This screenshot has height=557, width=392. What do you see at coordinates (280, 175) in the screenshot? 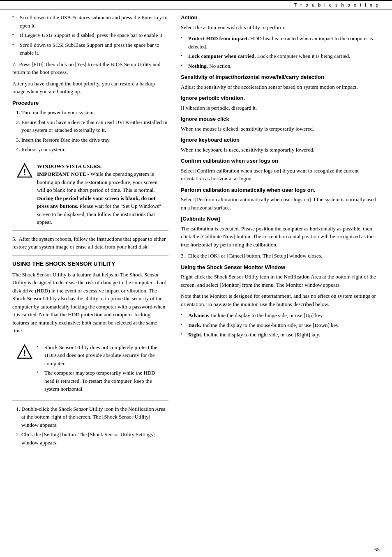
I see `confirm-calibration-body: Select [Confirm calibration when user lo…` at bounding box center [280, 175].